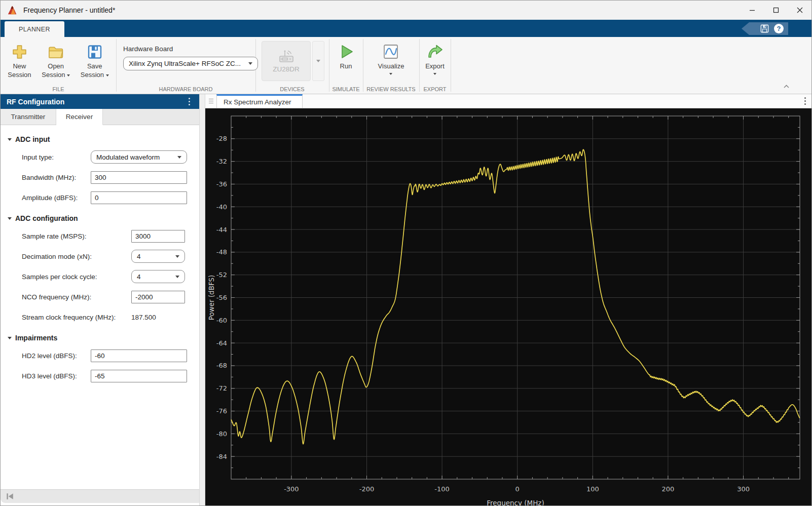 The width and height of the screenshot is (812, 506). Describe the element at coordinates (191, 64) in the screenshot. I see `hardware-board-dropdown: Xilinx Zynq UltraScale+ RFSoC ZC...` at that location.